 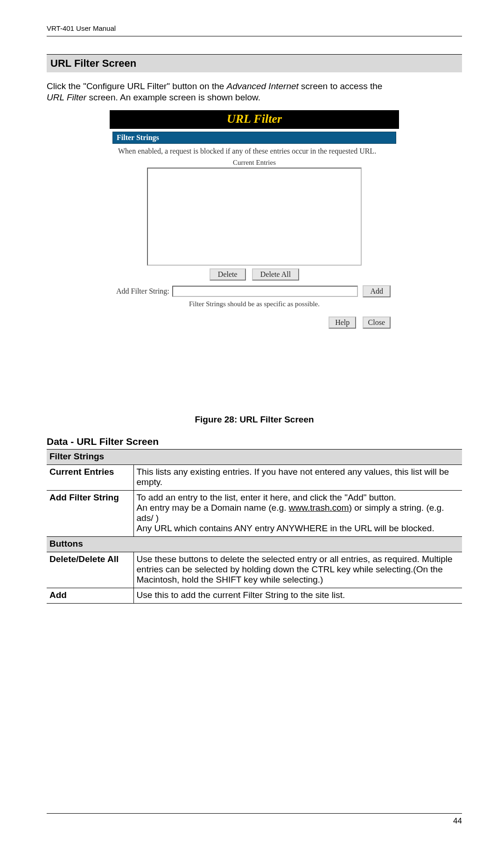 I want to click on mock-description: When enabled, a request is blocked if an…, so click(x=254, y=152).